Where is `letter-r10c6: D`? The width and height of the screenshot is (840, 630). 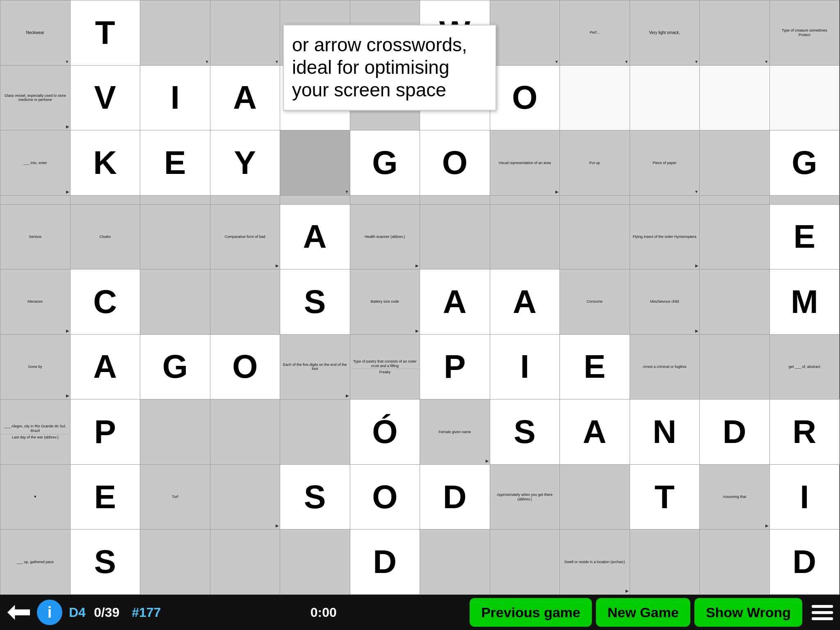
letter-r10c6: D is located at coordinates (385, 562).